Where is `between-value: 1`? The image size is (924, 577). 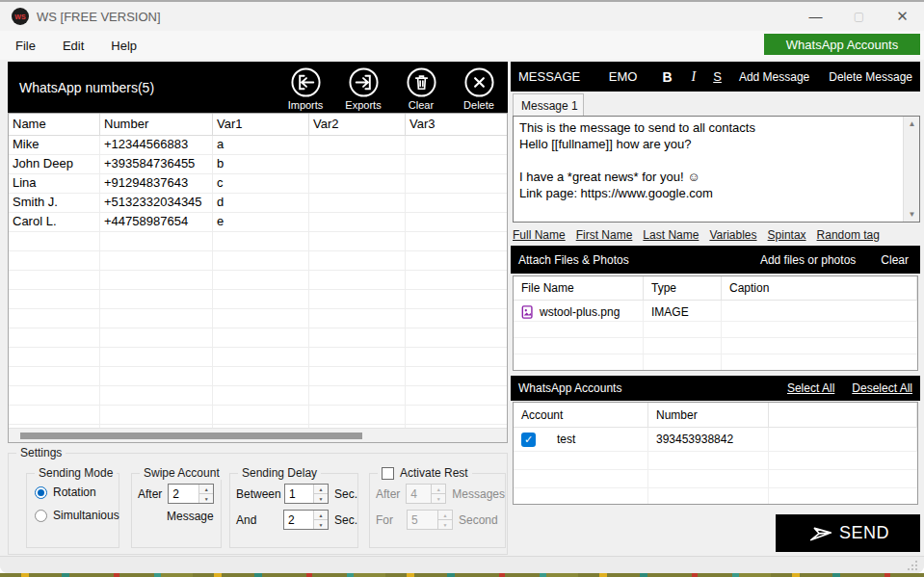
between-value: 1 is located at coordinates (299, 493).